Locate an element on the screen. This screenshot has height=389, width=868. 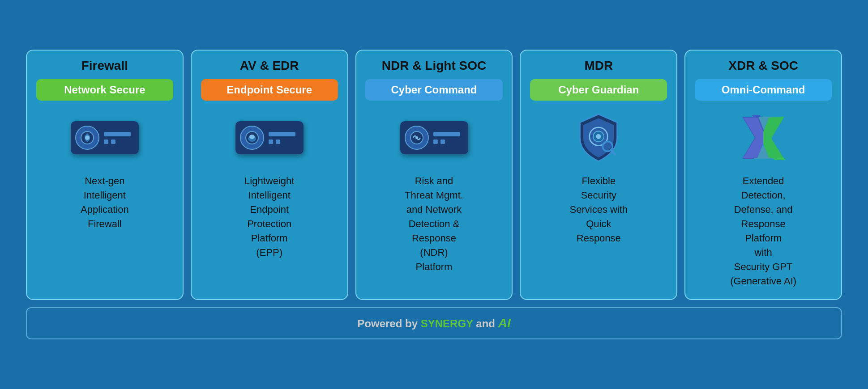
badge-network-secure: Network Secure is located at coordinates (105, 90).